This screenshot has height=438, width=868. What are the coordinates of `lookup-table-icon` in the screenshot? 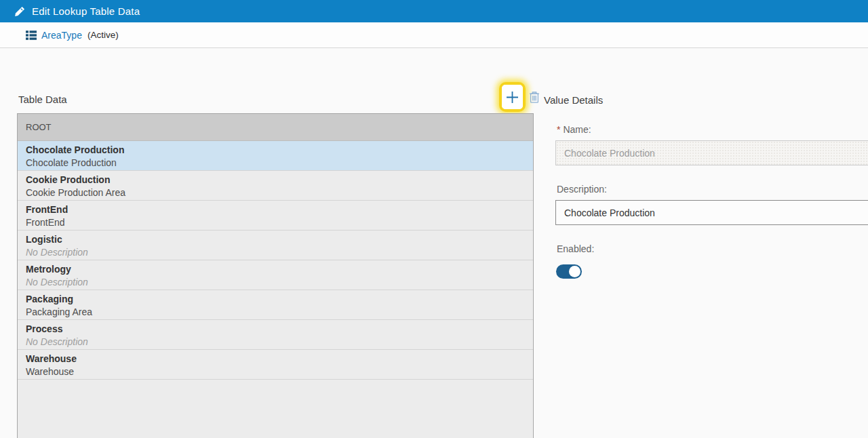 It's located at (31, 35).